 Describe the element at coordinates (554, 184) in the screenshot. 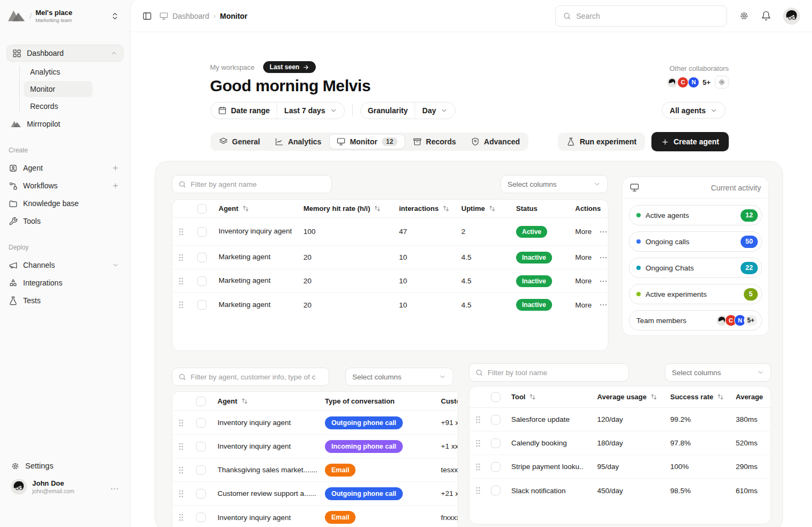

I see `agent-select-columns: Select columns` at that location.